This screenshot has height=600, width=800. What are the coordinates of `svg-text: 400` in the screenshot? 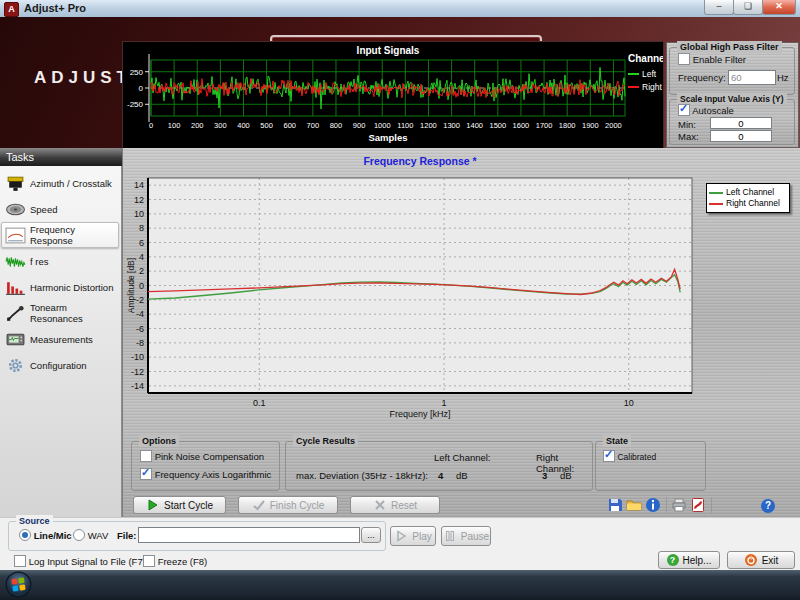 It's located at (244, 126).